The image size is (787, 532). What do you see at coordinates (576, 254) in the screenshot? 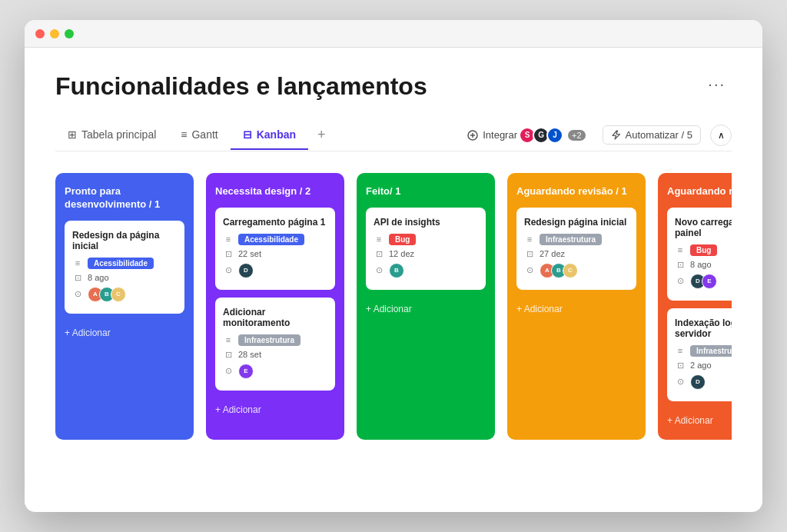
I see `card-date-row: ⊡ 27 dez` at bounding box center [576, 254].